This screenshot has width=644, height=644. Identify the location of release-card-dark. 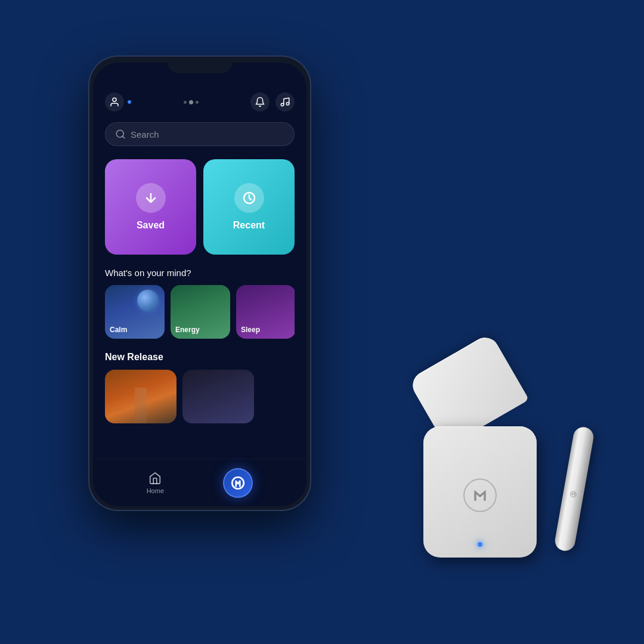
(218, 397).